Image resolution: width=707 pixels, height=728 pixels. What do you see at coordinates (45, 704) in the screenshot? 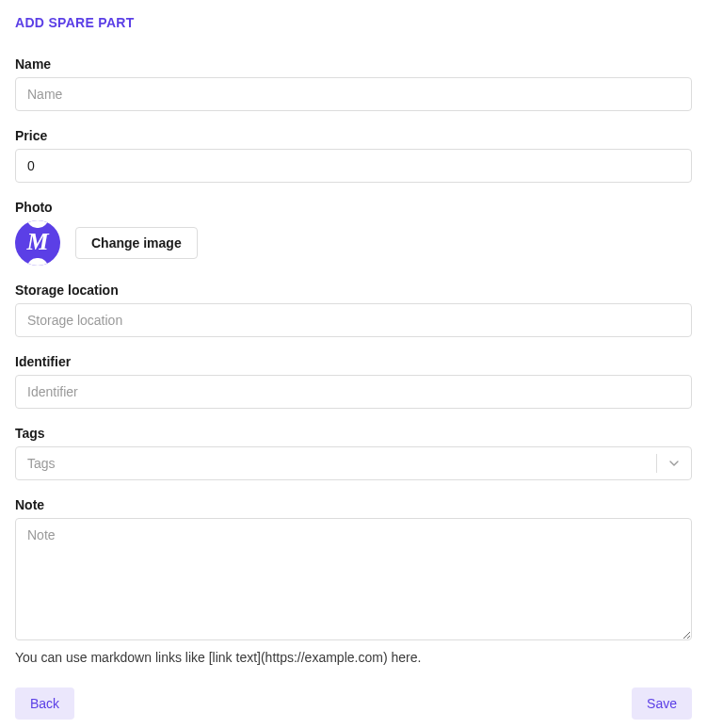
I see `back-button: Back` at bounding box center [45, 704].